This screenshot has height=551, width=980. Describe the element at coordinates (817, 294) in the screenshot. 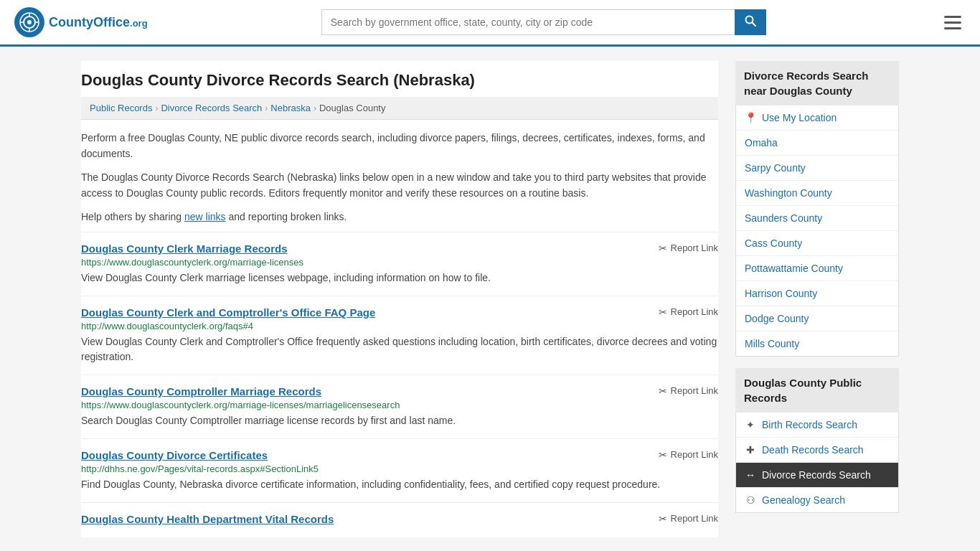

I see `sidebar-item-harrison: Harrison County` at that location.